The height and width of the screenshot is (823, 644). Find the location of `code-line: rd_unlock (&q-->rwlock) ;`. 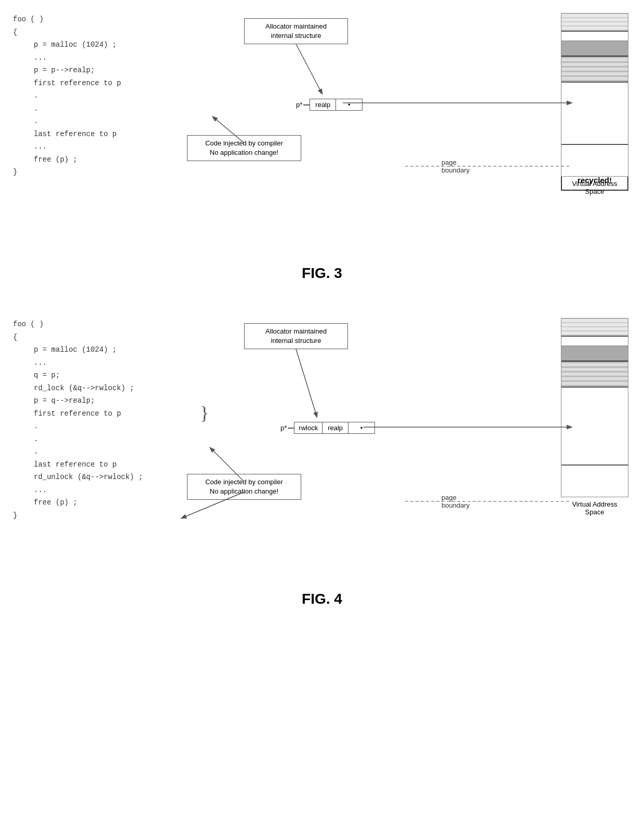

code-line: rd_unlock (&q-->rwlock) ; is located at coordinates (88, 477).